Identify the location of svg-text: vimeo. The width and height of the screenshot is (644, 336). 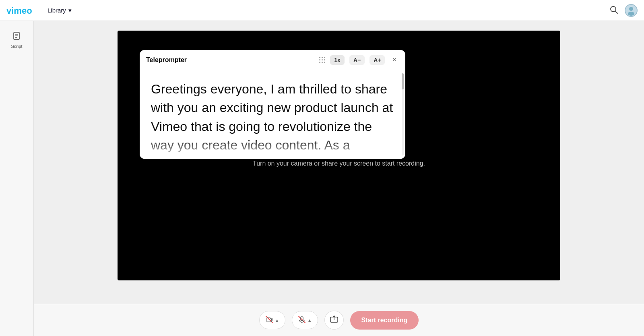
(19, 10).